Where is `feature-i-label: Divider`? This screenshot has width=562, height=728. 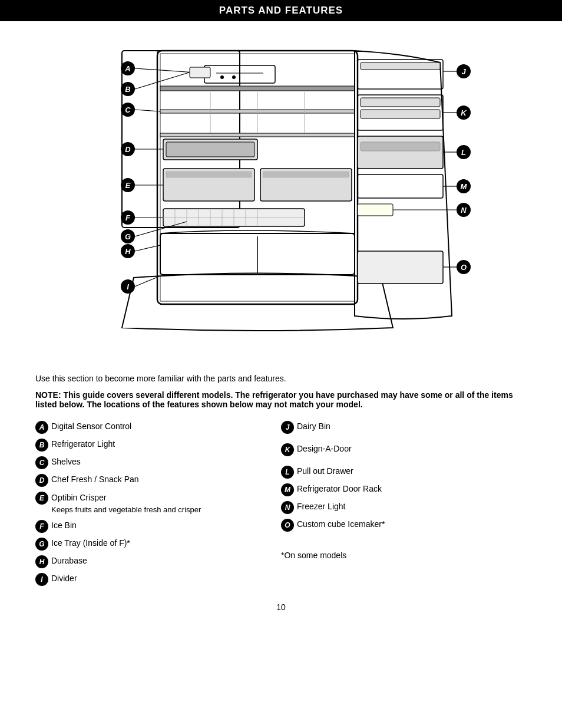 feature-i-label: Divider is located at coordinates (64, 579).